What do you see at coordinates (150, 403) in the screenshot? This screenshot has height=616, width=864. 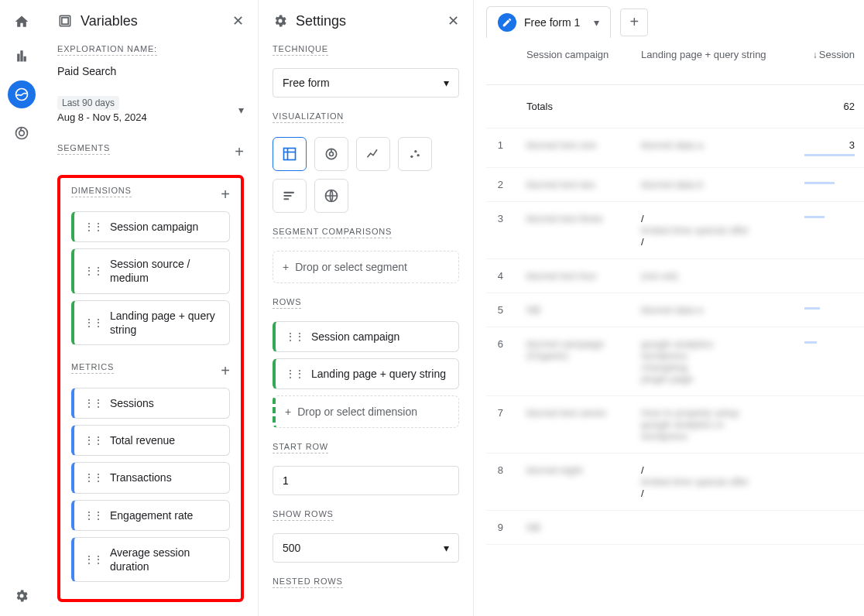 I see `metric-chip: ⋮⋮ Sessions` at bounding box center [150, 403].